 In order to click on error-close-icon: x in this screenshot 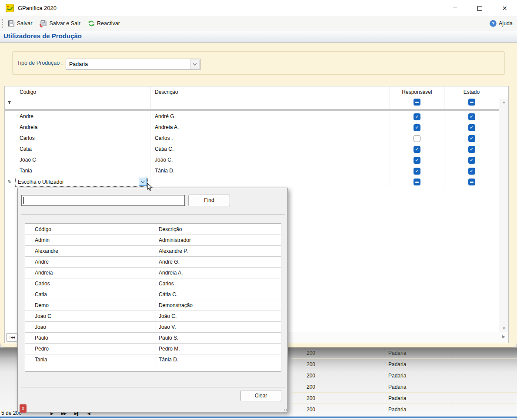, I will do `click(23, 408)`.